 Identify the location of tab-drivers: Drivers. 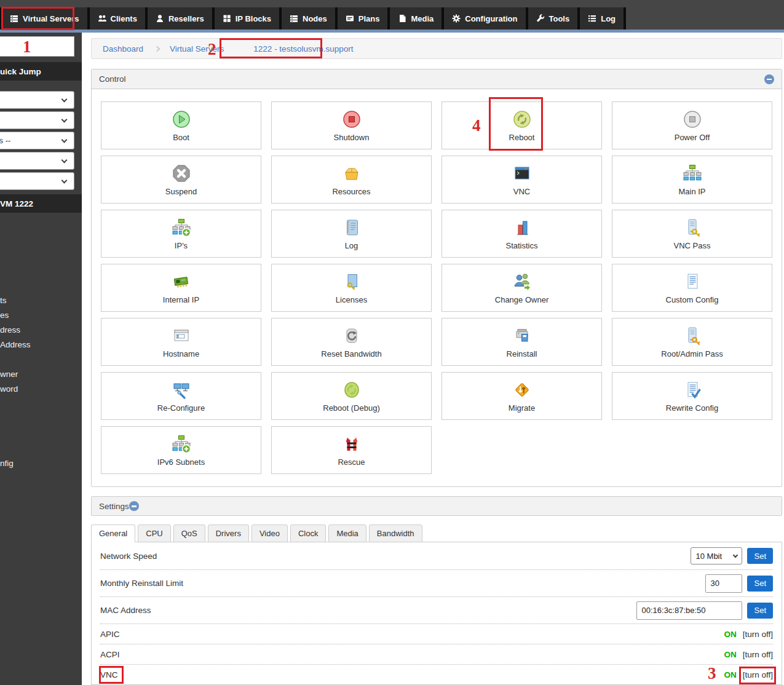
(229, 534).